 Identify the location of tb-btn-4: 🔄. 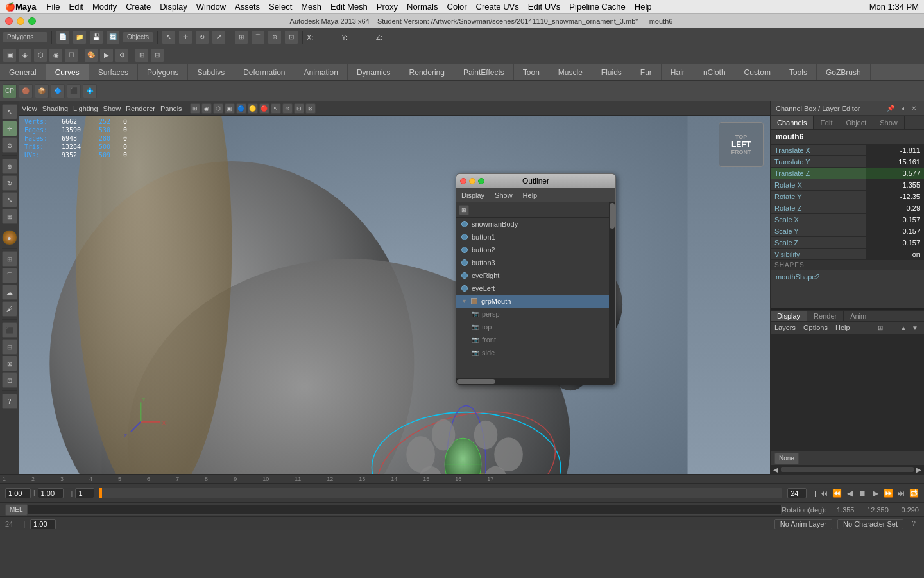
(113, 37).